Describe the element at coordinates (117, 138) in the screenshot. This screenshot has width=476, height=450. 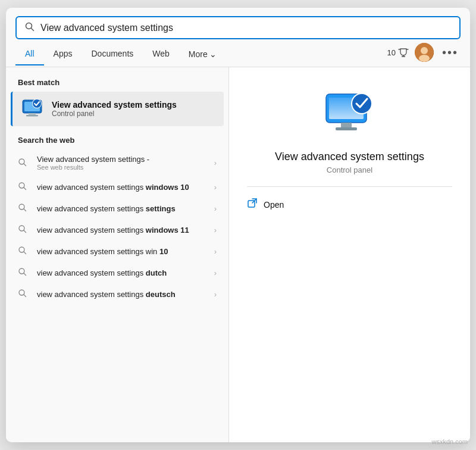
I see `web-section-label: Search the web` at that location.